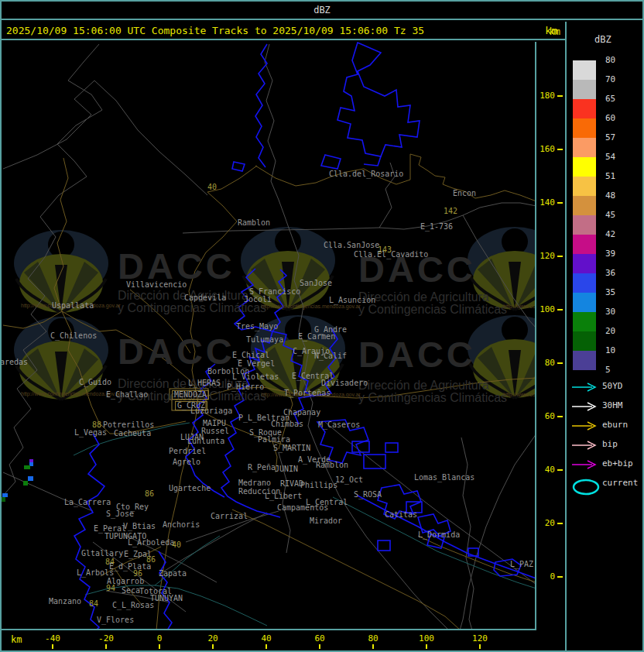 The image size is (644, 652). I want to click on map-label: E_Chical, so click(251, 355).